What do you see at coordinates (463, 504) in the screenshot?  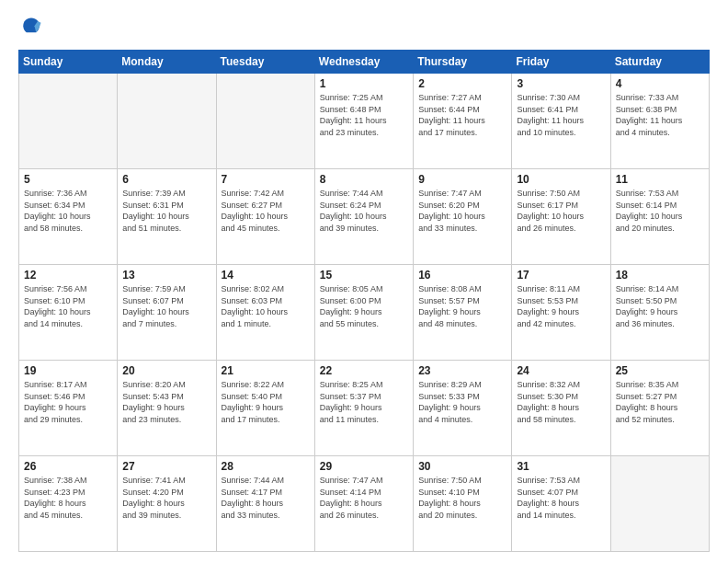 I see `day-cell: 30Sunrise: 7:50 AM Sunset: 4:10 PM Dayli…` at bounding box center [463, 504].